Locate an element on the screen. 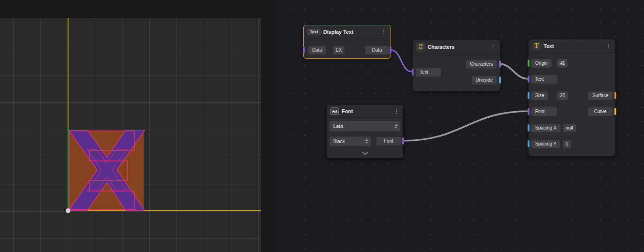 This screenshot has width=644, height=252. socket-label-origin: Origin is located at coordinates (542, 63).